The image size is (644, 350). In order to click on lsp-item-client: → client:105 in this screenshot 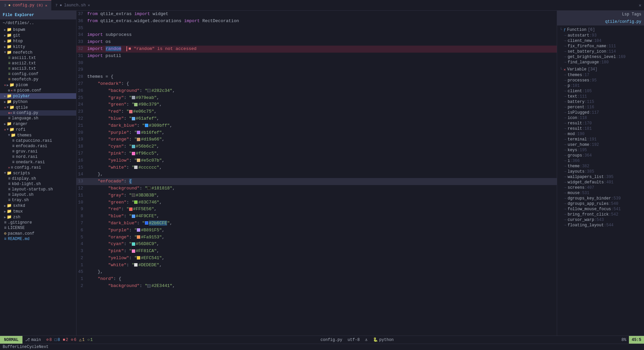, I will do `click(600, 91)`.